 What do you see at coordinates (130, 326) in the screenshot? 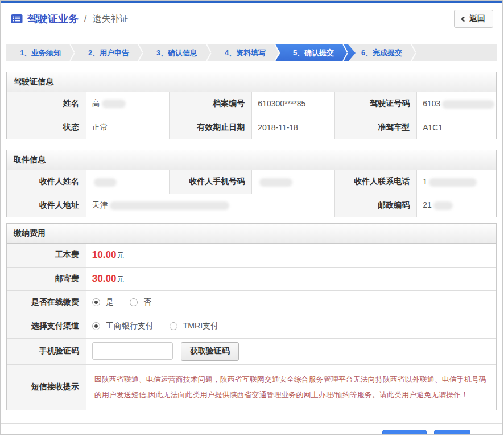
I see `radio-channel-icbc-label: 工商银行支付` at bounding box center [130, 326].